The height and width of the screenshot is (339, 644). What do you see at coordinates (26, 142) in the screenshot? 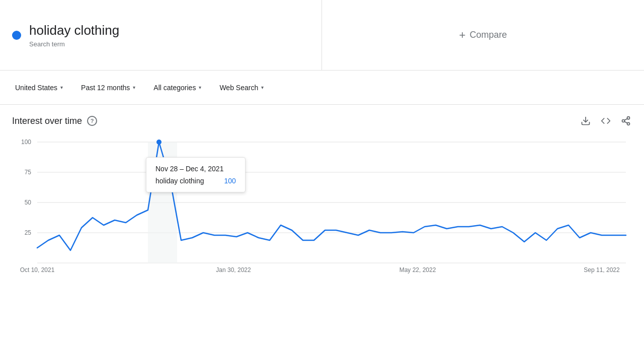
I see `svg-text: 100` at bounding box center [26, 142].